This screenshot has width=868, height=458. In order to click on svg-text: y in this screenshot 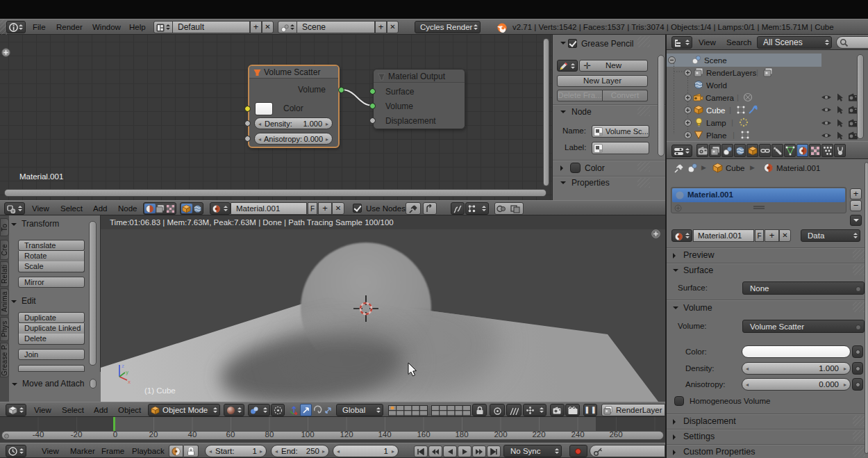, I will do `click(127, 373)`.